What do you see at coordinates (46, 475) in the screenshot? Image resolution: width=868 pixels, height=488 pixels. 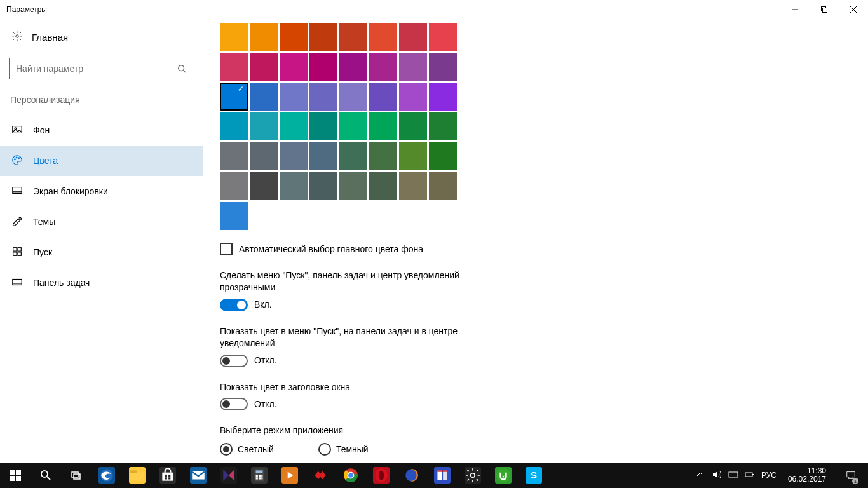 I see `search-button` at bounding box center [46, 475].